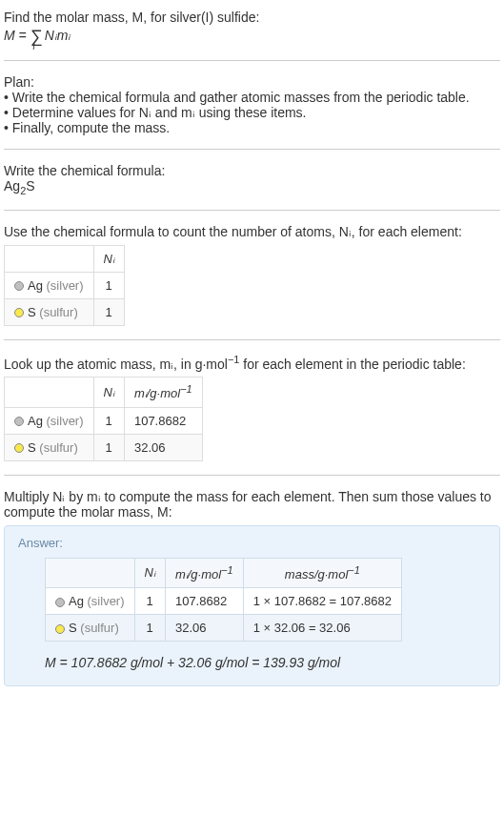 The image size is (504, 816). What do you see at coordinates (116, 363) in the screenshot?
I see `heading-part: Look up the atomic mass, mᵢ, in g·mol` at bounding box center [116, 363].